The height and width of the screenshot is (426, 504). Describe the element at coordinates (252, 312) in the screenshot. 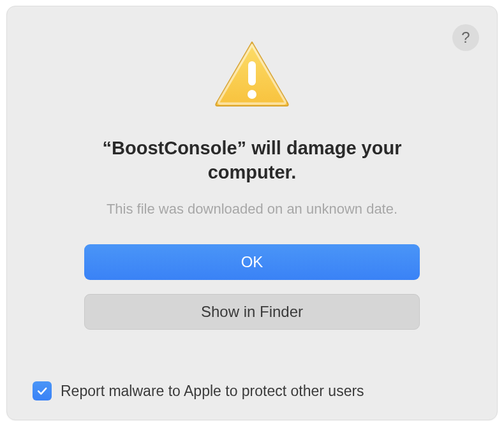

I see `show-in-finder-label: Show in Finder` at that location.